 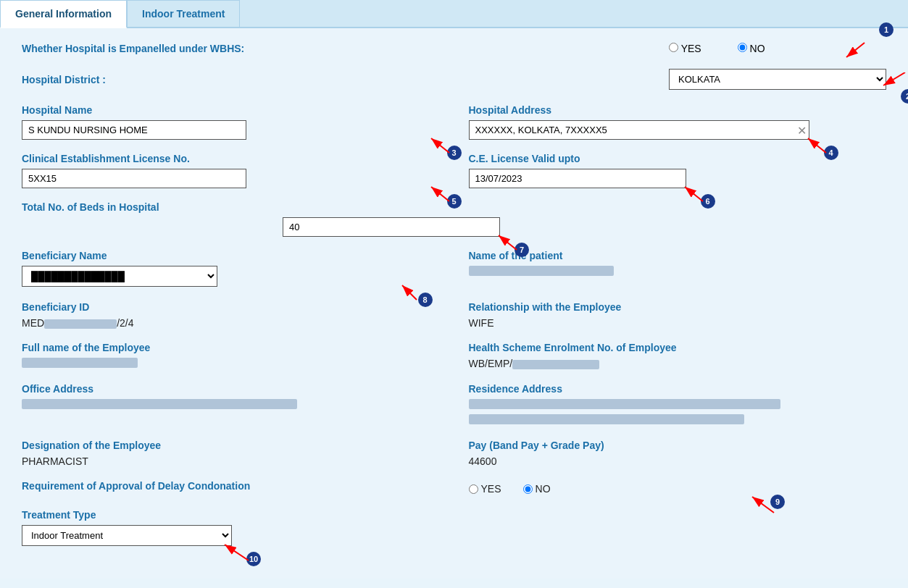 What do you see at coordinates (751, 49) in the screenshot?
I see `wbhs-no-label: NO` at bounding box center [751, 49].